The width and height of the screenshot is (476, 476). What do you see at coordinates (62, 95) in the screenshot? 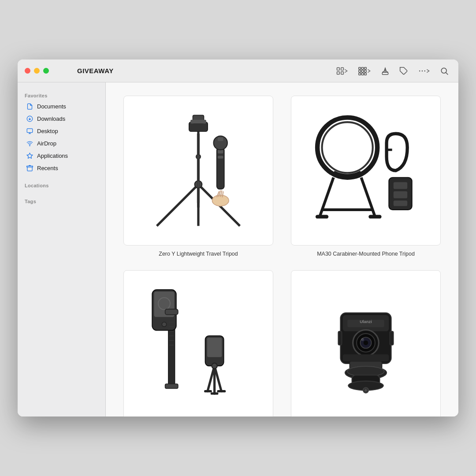
I see `favorites-label: Favorites` at bounding box center [62, 95].